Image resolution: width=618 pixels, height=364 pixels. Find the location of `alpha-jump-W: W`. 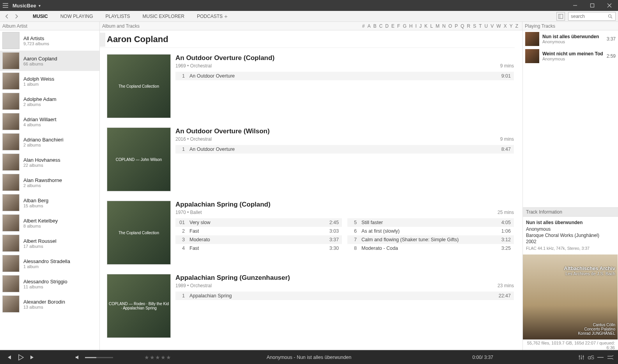

alpha-jump-W: W is located at coordinates (498, 26).